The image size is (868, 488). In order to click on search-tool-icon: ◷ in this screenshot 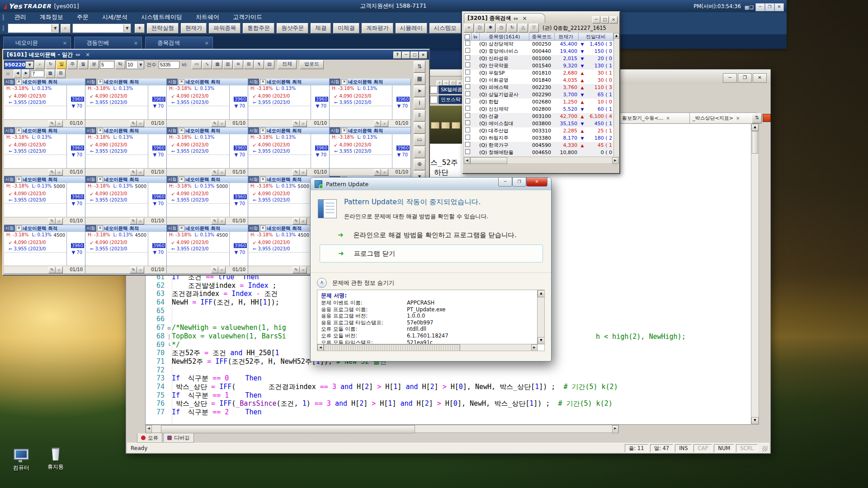, I will do `click(501, 28)`.